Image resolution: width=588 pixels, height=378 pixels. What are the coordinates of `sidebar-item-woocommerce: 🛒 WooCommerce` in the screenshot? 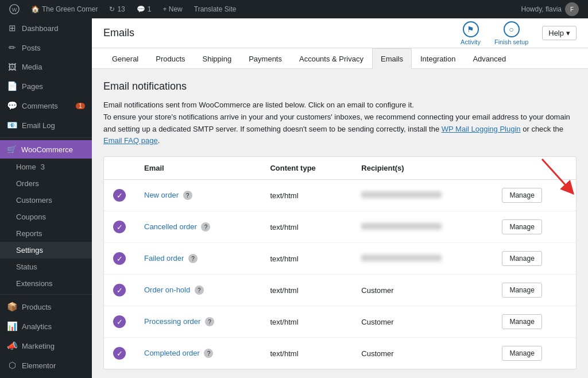 It's located at (46, 149).